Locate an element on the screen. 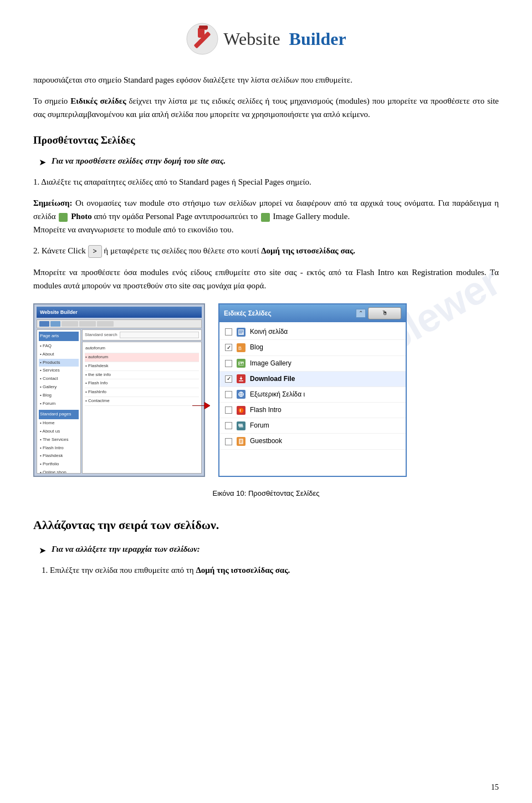 The height and width of the screenshot is (803, 532). flash-label: Flash Intro is located at coordinates (266, 410).